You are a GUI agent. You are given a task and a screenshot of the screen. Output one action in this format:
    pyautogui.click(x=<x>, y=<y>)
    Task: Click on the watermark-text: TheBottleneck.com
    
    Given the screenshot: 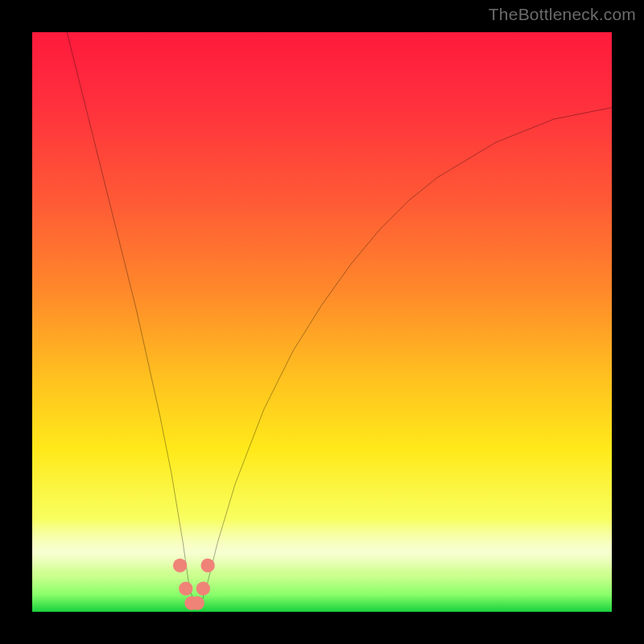 What is the action you would take?
    pyautogui.click(x=562, y=14)
    